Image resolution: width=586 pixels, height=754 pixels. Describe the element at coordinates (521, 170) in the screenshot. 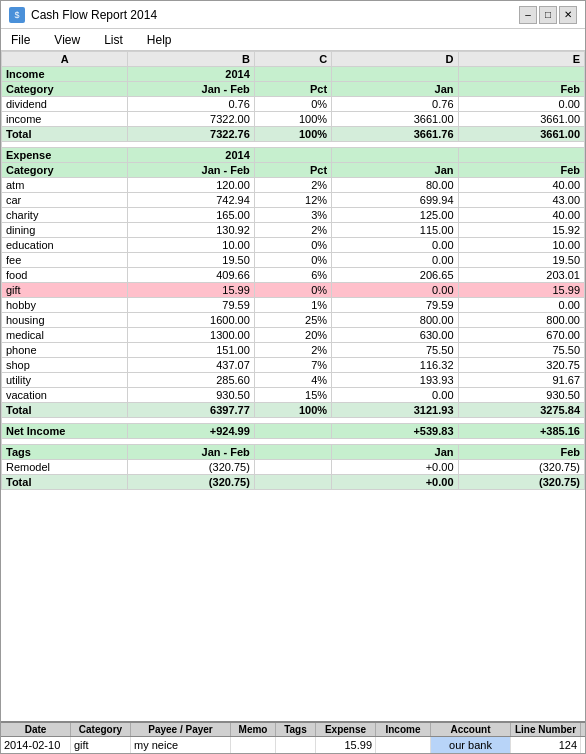

I see `expense-ch-feb: Feb` at that location.